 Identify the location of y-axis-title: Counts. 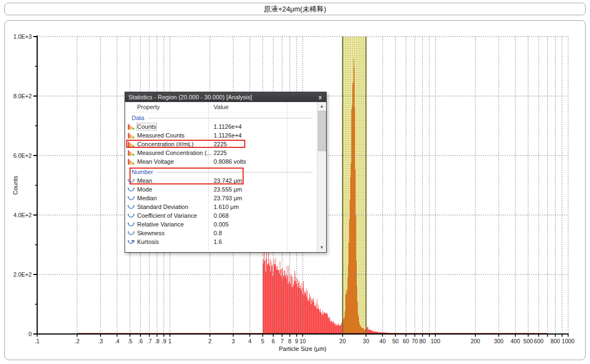
(15, 186).